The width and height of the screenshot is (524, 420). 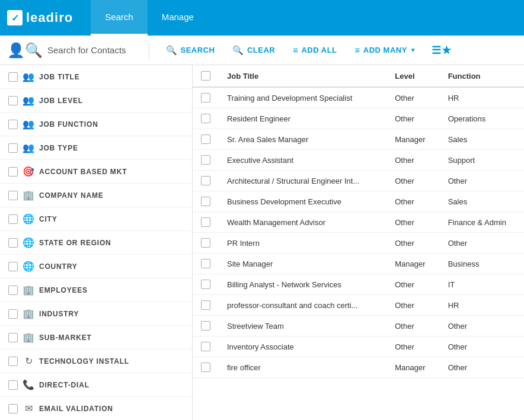 I want to click on logo-checkmark: ✓, so click(x=15, y=18).